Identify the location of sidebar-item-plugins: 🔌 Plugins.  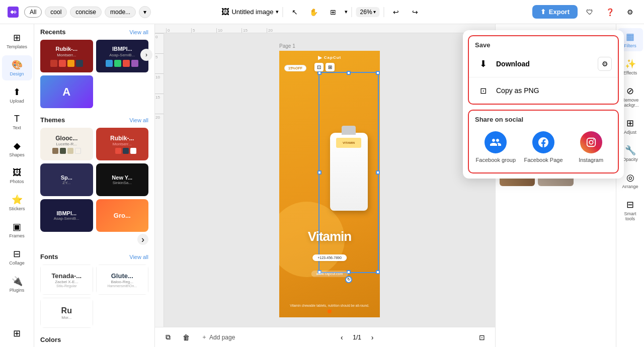
(17, 284).